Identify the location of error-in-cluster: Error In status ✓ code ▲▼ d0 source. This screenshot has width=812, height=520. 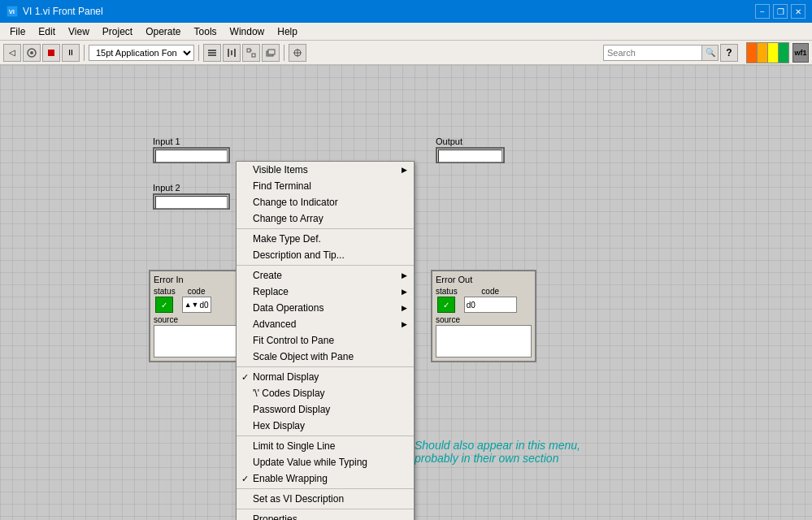
(195, 316).